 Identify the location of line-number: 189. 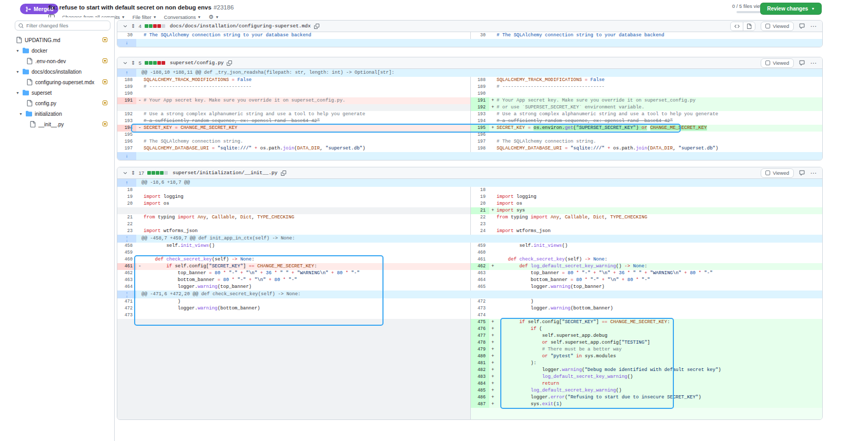
(480, 87).